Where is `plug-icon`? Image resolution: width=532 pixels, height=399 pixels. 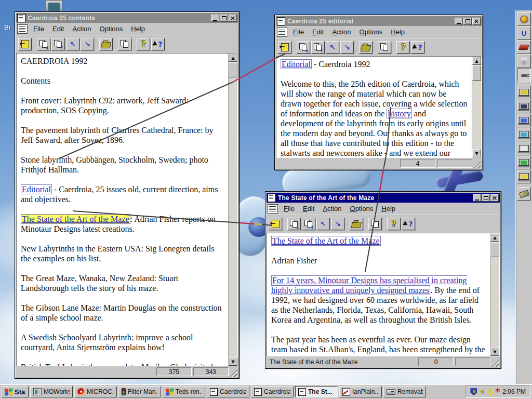
plug-icon is located at coordinates (524, 75).